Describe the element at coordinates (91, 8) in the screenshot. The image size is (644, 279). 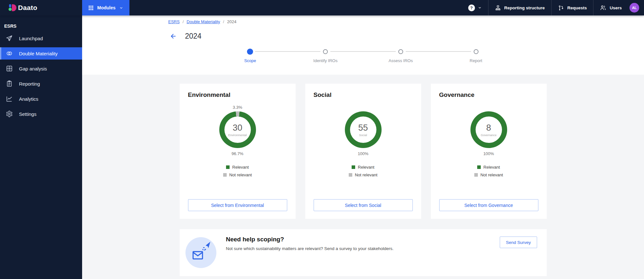
I see `grid-apps-icon` at that location.